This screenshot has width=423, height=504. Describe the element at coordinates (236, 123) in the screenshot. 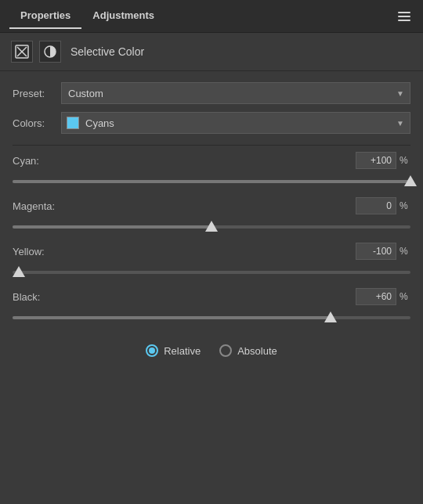

I see `colors-select: Cyans Reds Yellows Greens Blues Magentas…` at that location.